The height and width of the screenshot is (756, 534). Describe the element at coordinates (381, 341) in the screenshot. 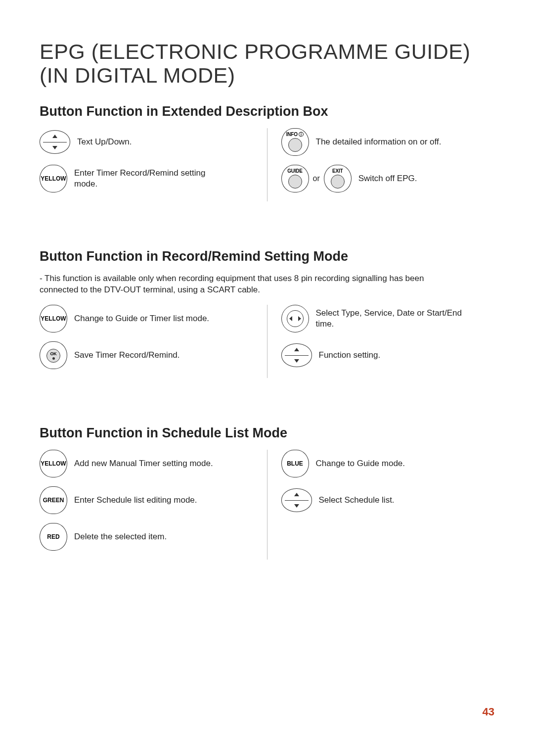

I see `column-right: Select Type, Service, Date or Start/End …` at that location.